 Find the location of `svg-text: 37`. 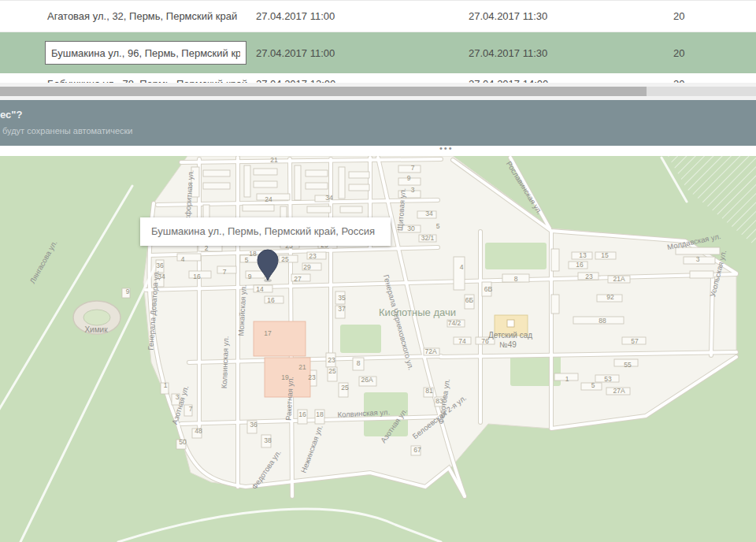

svg-text: 37 is located at coordinates (342, 309).